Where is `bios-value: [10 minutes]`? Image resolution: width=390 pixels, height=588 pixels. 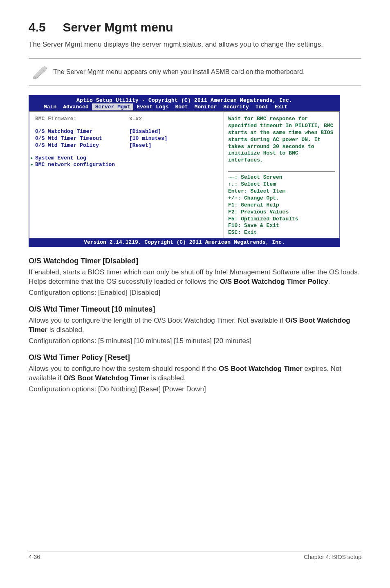 bios-value: [10 minutes] is located at coordinates (148, 139).